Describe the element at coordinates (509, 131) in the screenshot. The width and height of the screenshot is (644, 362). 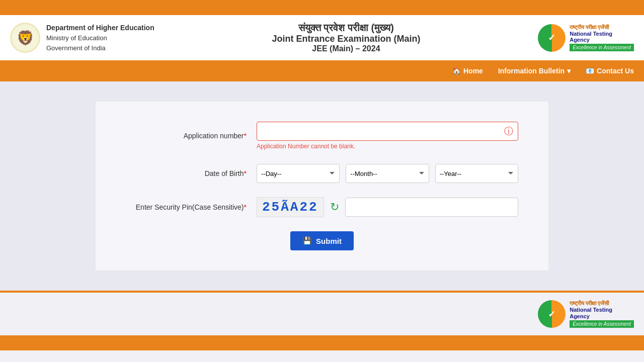
I see `error-indicator-icon: ⓘ` at that location.